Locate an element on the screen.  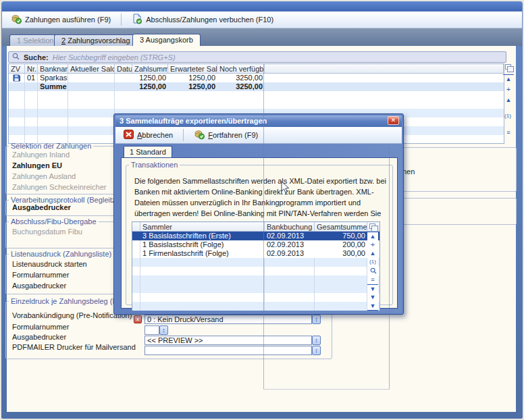
sammler-table: Sammler Bankbuchung am Gesamtsumme € 3 B… is located at coordinates (256, 266).